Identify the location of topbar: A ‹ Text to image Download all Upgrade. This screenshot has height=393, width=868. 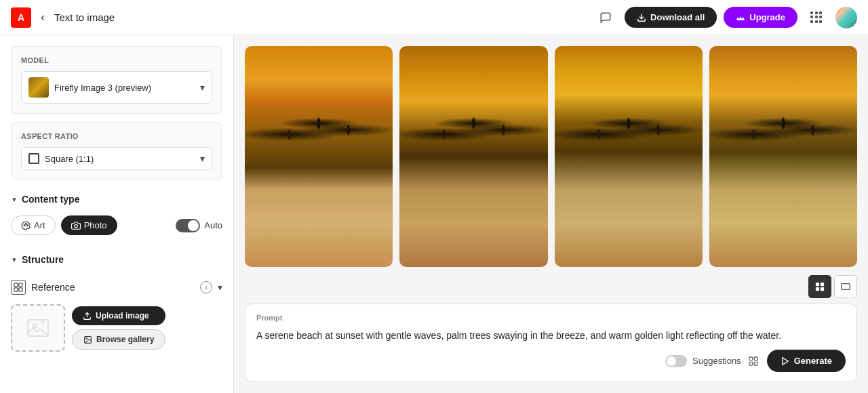
(434, 18).